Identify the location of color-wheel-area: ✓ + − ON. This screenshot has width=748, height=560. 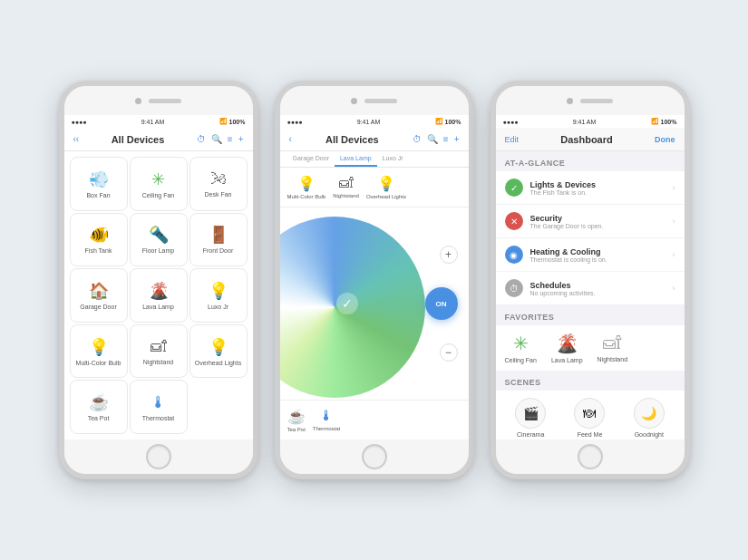
(374, 304).